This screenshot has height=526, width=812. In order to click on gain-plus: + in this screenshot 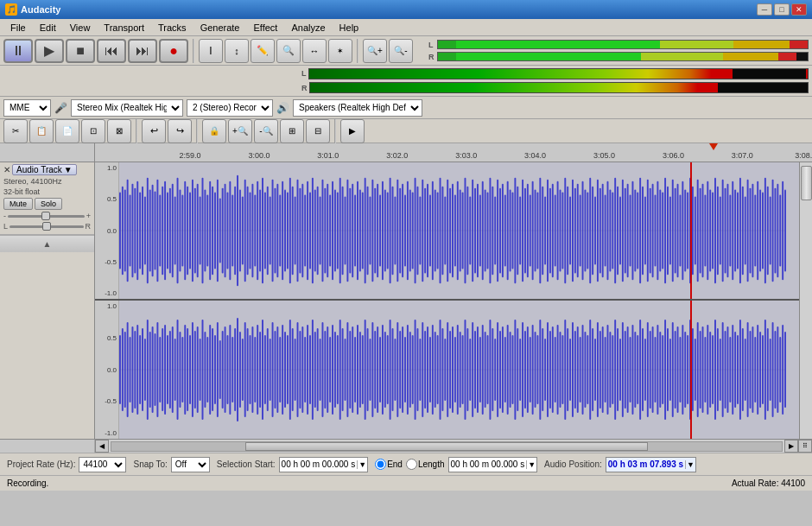, I will do `click(88, 216)`.